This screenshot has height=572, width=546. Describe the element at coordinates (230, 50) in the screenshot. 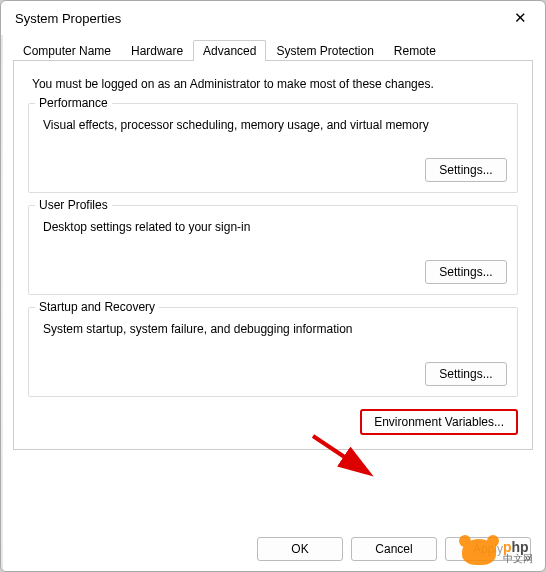

I see `tab-advanced: Advanced` at that location.